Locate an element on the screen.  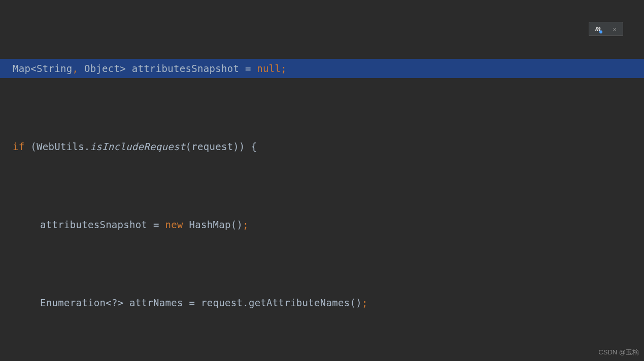
code-token: (request)) { is located at coordinates (221, 147).